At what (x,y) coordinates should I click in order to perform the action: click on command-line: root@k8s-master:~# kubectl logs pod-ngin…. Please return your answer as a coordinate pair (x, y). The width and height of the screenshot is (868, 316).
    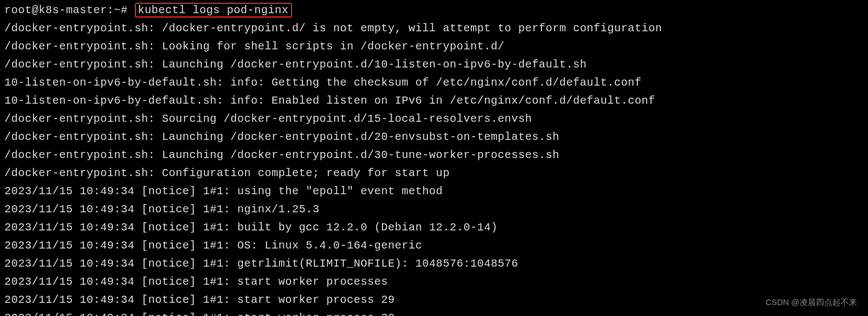
    Looking at the image, I should click on (434, 10).